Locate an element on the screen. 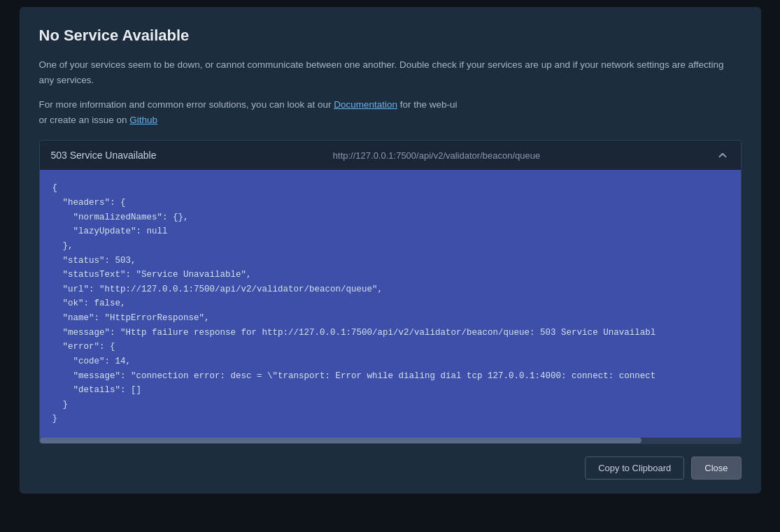  close-button: Close is located at coordinates (716, 468).